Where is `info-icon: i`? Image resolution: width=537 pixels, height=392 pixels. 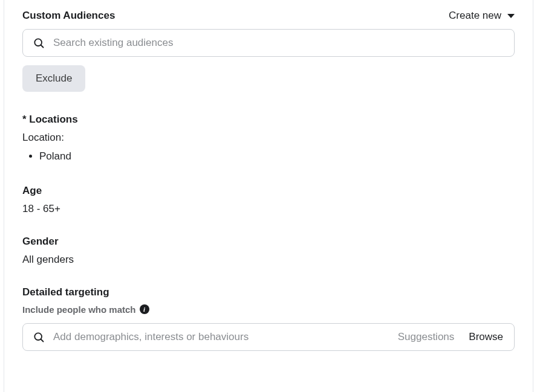
info-icon: i is located at coordinates (145, 309).